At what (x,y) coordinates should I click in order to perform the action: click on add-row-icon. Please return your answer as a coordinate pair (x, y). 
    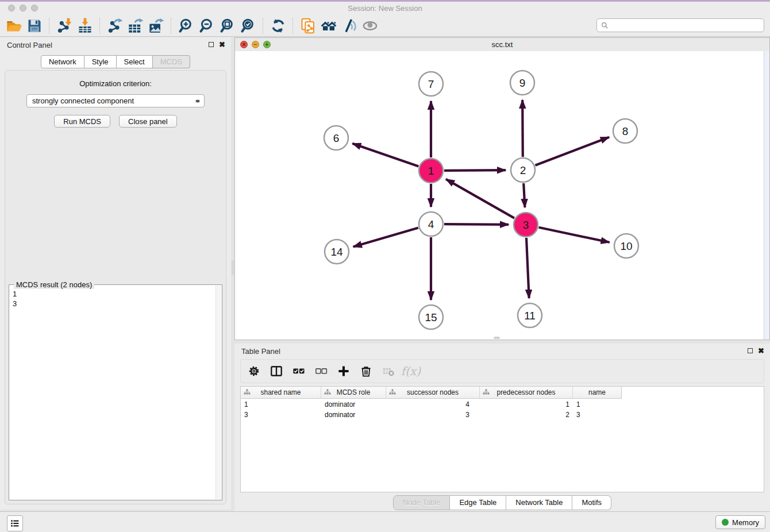
    Looking at the image, I should click on (344, 371).